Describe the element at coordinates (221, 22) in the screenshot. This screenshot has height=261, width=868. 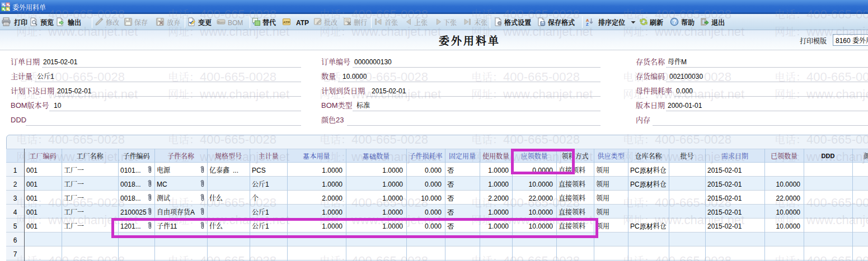
I see `svg-text: Bom` at that location.